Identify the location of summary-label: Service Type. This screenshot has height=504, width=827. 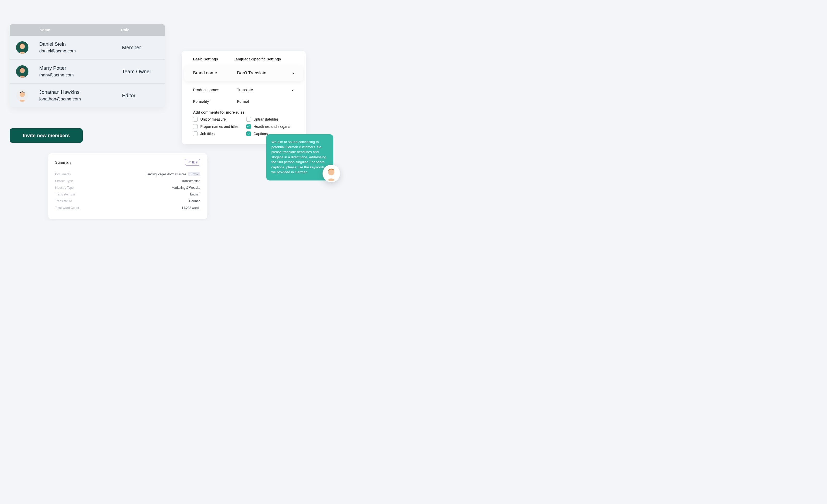
(64, 181).